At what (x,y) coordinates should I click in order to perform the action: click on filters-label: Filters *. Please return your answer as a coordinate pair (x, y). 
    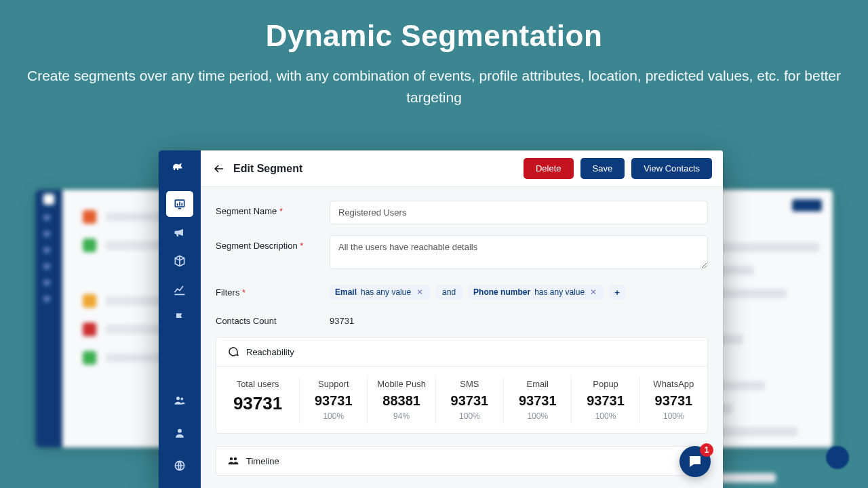
    Looking at the image, I should click on (273, 291).